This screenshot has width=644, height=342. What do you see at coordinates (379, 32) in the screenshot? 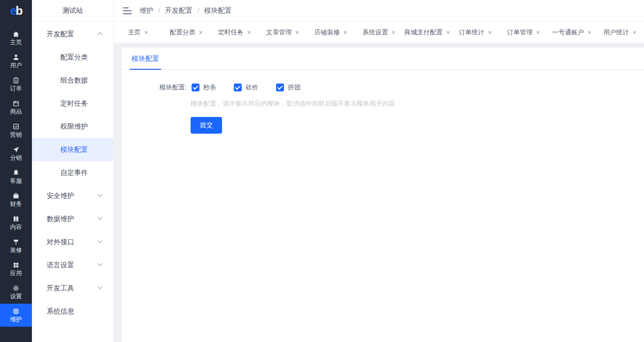
I see `open-tabs-bar: 主页× 配置分类× 定时任务× 文章管理× 店铺装修× 系统设置× 商城支付配置…` at bounding box center [379, 32].